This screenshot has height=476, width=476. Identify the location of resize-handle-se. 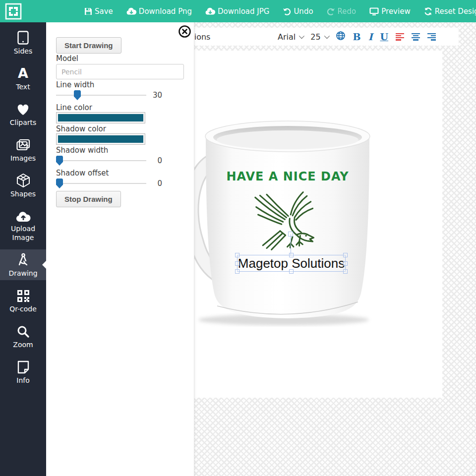
(345, 272).